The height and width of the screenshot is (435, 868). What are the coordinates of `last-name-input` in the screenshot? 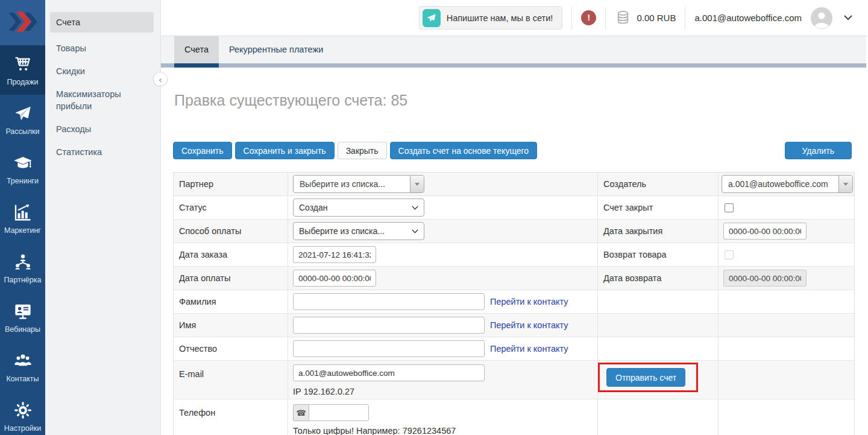 It's located at (389, 302).